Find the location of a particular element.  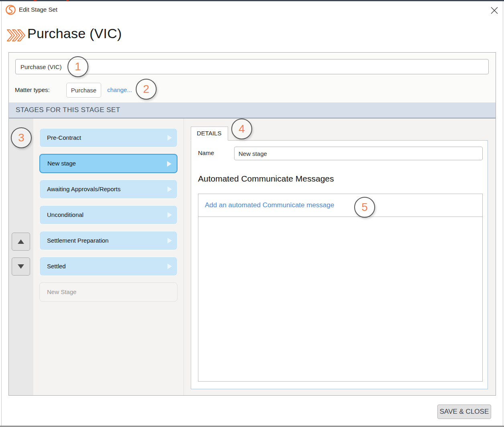

stage-item-label: Settled is located at coordinates (56, 266).